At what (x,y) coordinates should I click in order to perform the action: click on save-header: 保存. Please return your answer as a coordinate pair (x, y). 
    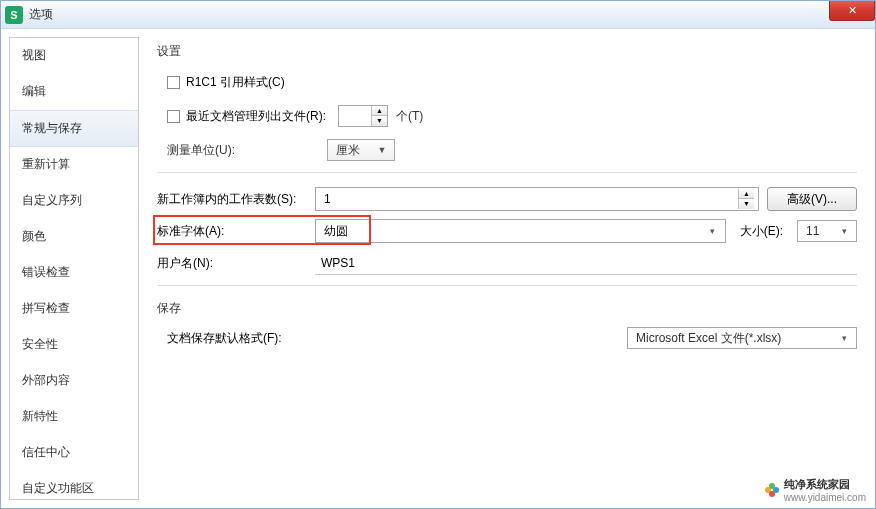
    Looking at the image, I should click on (507, 308).